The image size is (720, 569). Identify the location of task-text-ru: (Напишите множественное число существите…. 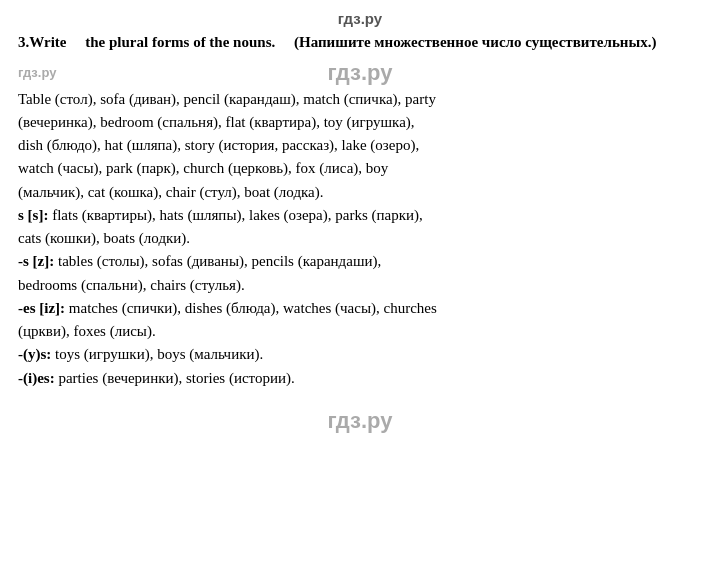
(475, 42).